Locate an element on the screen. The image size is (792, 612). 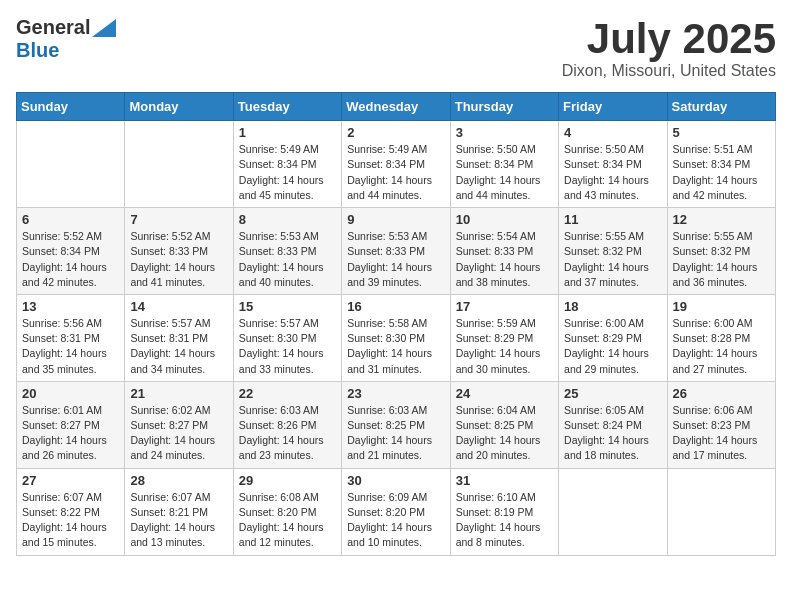
sunset-text: Sunset: 8:22 PM is located at coordinates (70, 512).